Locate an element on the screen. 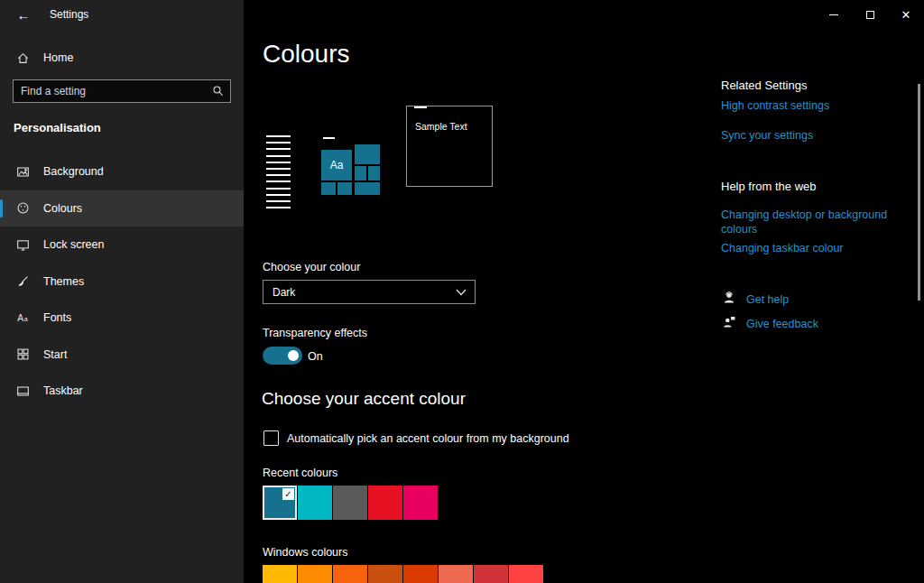  sidebar-item-home: Home is located at coordinates (122, 58).